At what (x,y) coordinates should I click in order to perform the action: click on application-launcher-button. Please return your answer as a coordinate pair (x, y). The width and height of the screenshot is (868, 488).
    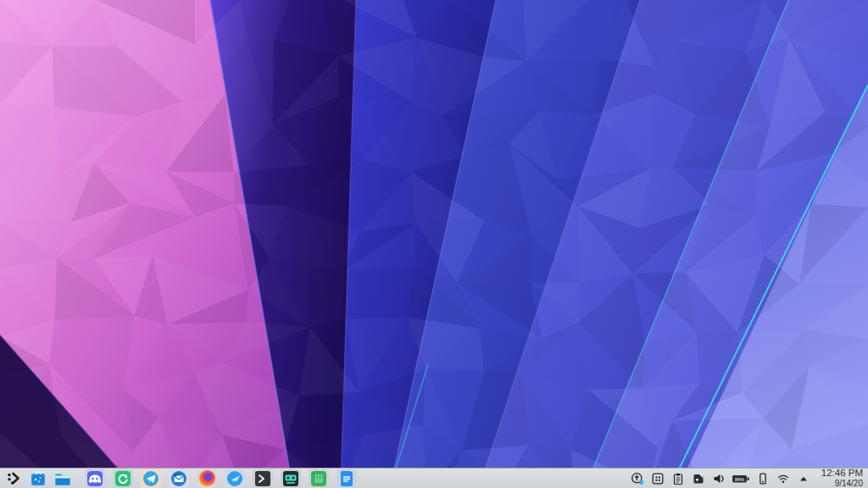
    Looking at the image, I should click on (14, 479).